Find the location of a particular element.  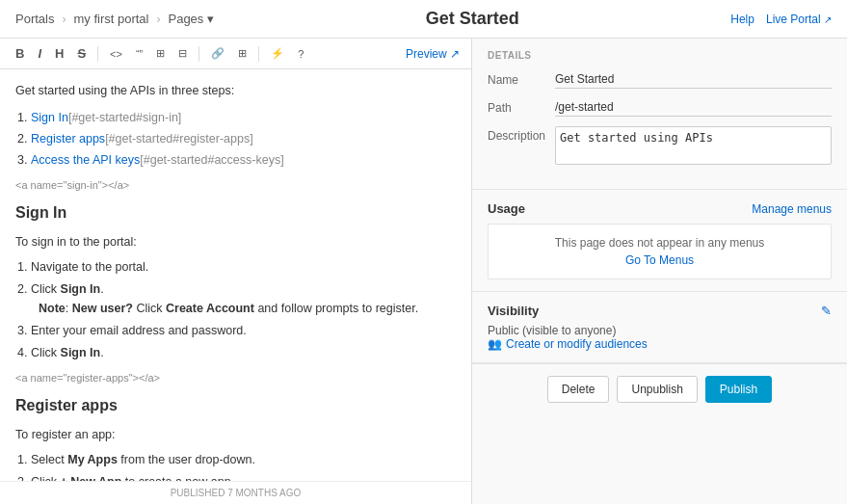

usage-header: Usage Manage menus is located at coordinates (659, 208).